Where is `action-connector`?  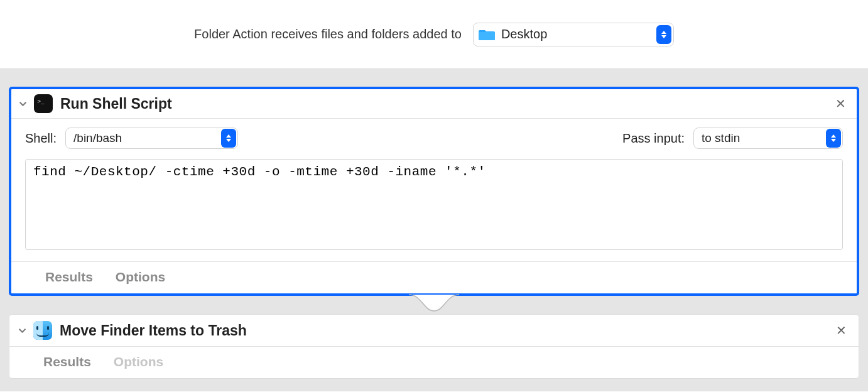 action-connector is located at coordinates (434, 306).